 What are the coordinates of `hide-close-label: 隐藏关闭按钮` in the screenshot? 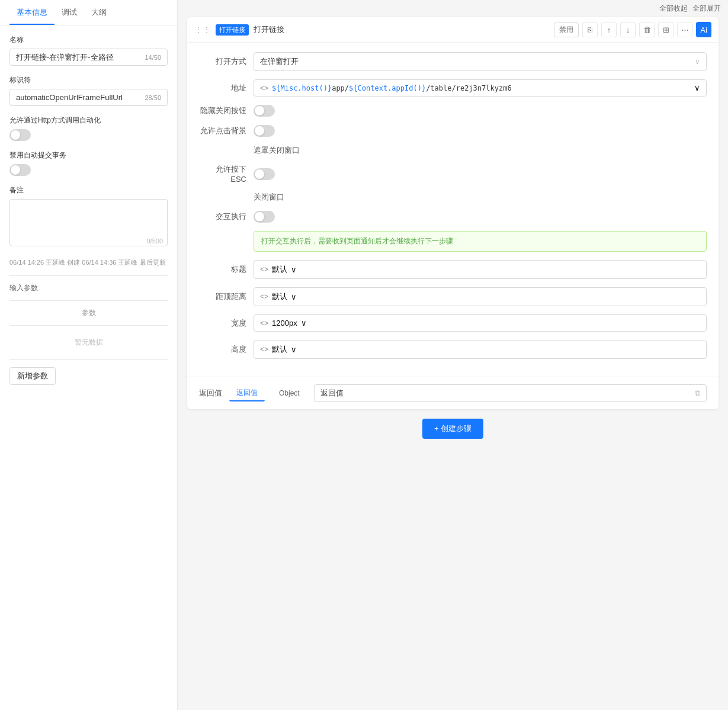 It's located at (223, 111).